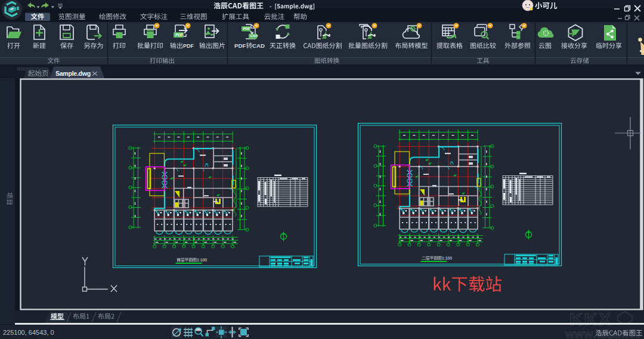  I want to click on svg-text: 225100, 64543, 0, so click(29, 332).